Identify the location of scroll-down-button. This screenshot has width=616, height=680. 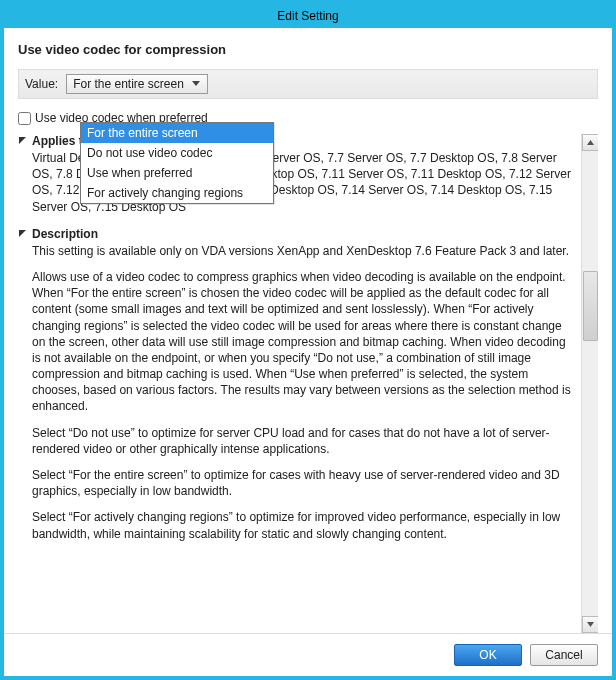
(590, 624).